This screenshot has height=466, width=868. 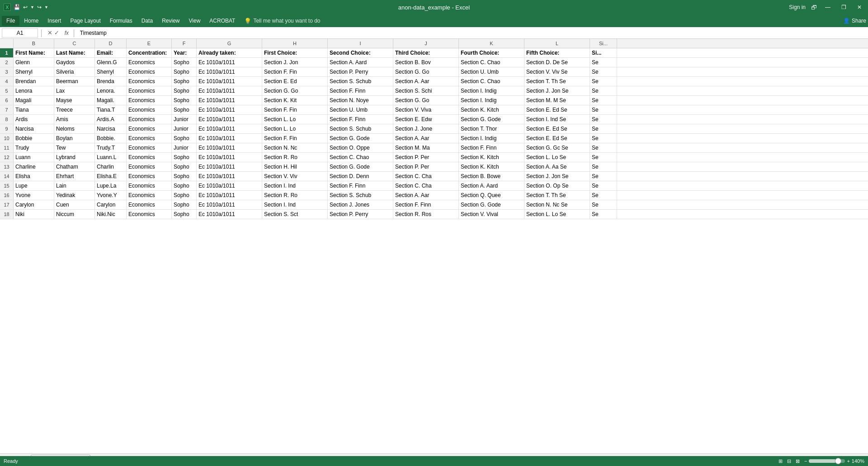 I want to click on row-num-1: 1, so click(x=7, y=53).